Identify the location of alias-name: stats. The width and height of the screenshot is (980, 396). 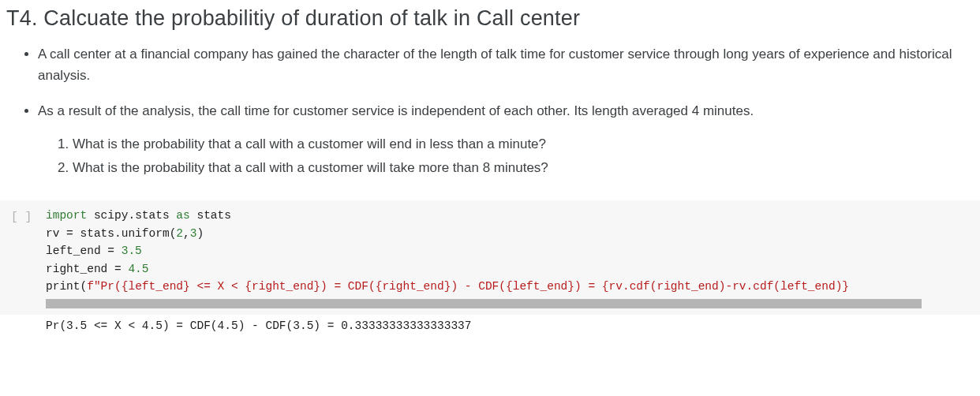
(211, 215).